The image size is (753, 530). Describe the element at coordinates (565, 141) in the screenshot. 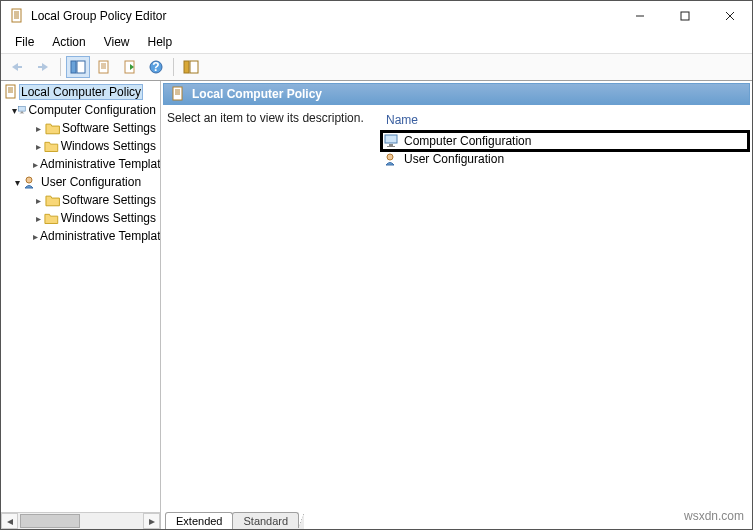

I see `list-item-computer-config: Computer Configuration` at that location.